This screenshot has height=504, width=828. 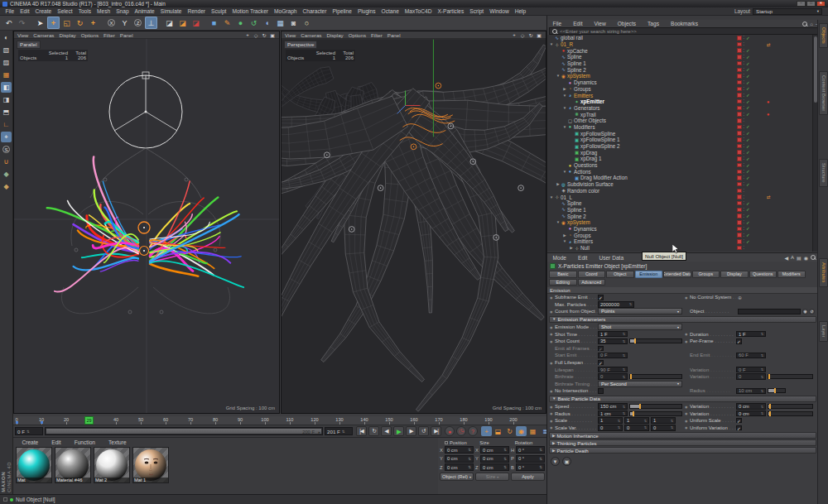 What do you see at coordinates (111, 23) in the screenshot?
I see `lock-x-axis-icon: X` at bounding box center [111, 23].